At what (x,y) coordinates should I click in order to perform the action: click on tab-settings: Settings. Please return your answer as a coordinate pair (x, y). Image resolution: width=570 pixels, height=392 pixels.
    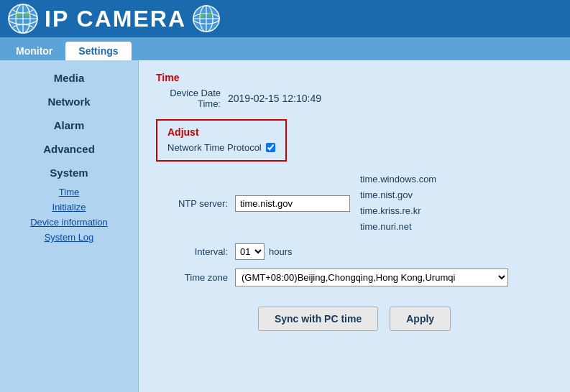
    Looking at the image, I should click on (98, 51).